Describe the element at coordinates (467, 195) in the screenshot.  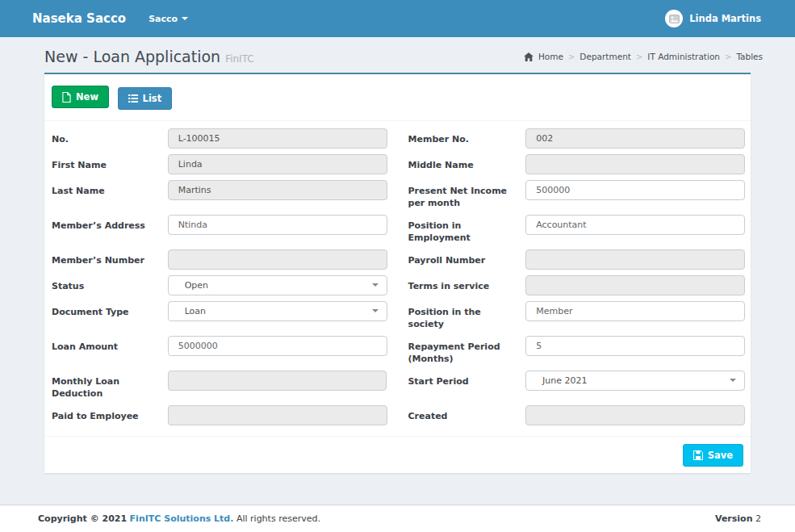
I see `present-net-income-label: Present Net Income per month` at that location.